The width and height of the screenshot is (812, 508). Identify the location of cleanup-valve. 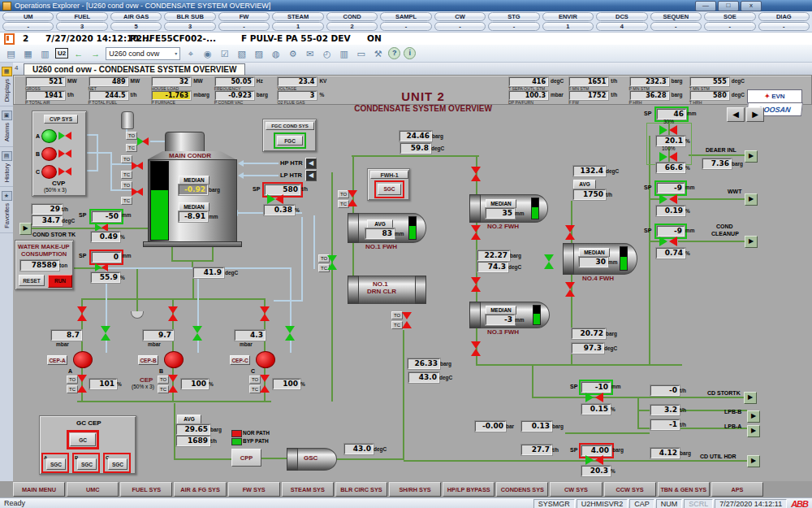
(668, 241).